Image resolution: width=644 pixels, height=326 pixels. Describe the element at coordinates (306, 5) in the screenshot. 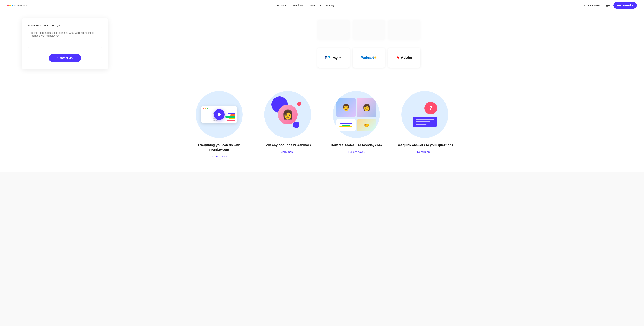

I see `nav-links: Product ▾ Solutions ▾ Enterprise Pricing` at that location.